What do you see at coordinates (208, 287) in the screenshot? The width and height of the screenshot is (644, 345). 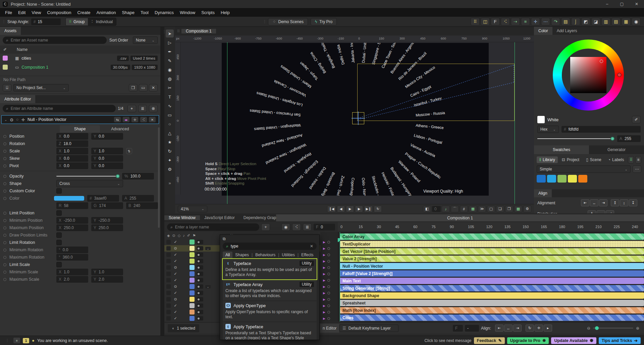 I see `layer-expand-chevron: ⌄` at bounding box center [208, 287].